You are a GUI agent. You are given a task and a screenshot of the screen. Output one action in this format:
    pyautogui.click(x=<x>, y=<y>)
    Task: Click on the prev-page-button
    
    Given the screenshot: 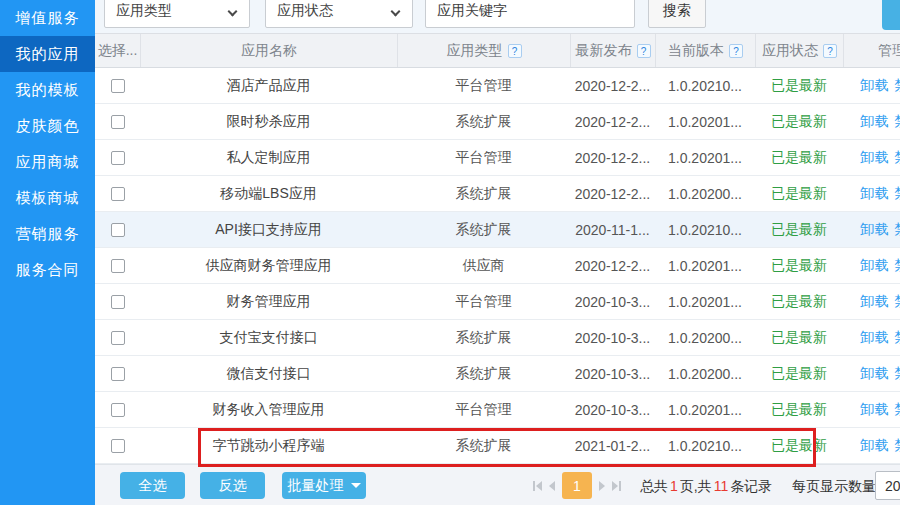 What is the action you would take?
    pyautogui.click(x=552, y=486)
    